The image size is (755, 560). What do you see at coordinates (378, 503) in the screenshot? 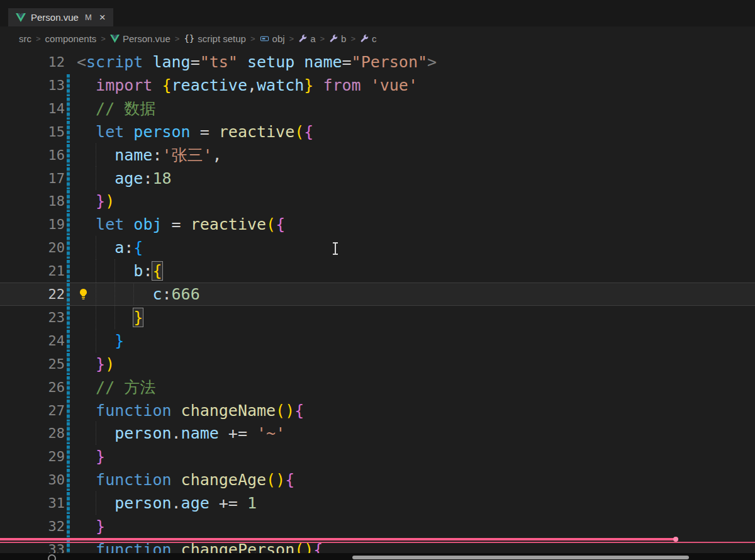
I see `code-line-31: 31 person.age += 1` at bounding box center [378, 503].